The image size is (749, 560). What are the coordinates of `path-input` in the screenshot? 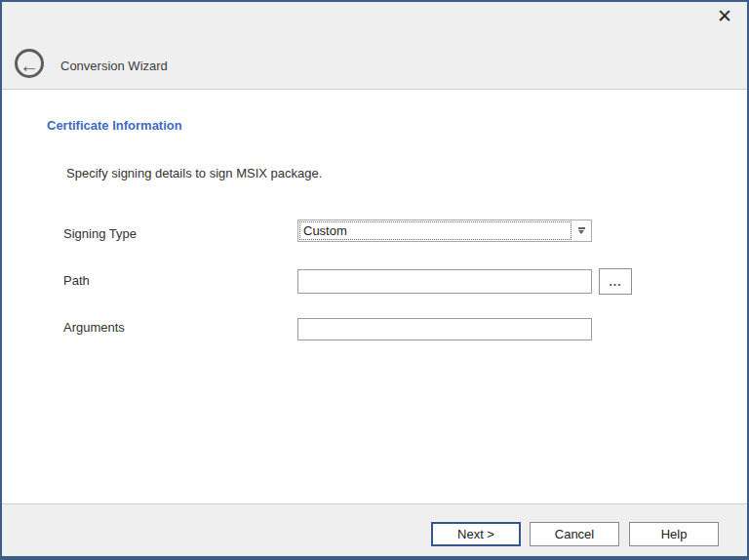 It's located at (445, 281).